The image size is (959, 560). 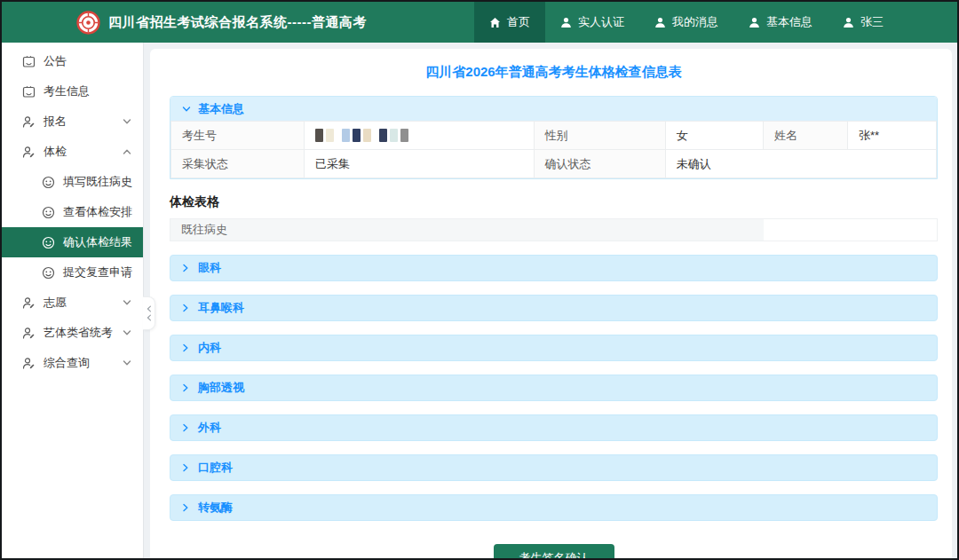 I want to click on section-label: 转氨酶, so click(x=215, y=508).